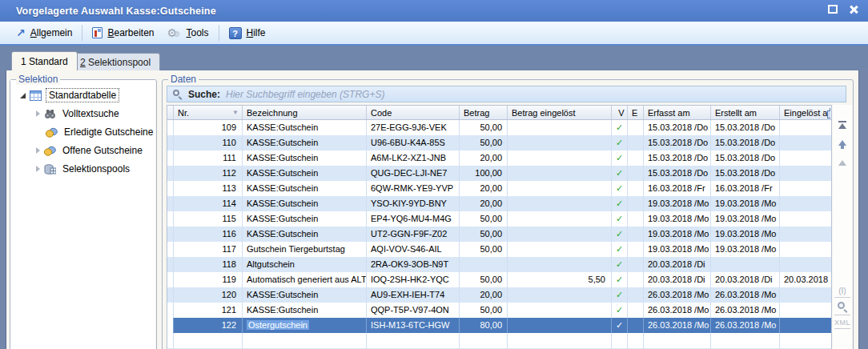  What do you see at coordinates (208, 158) in the screenshot?
I see `cell-nr: 111` at bounding box center [208, 158].